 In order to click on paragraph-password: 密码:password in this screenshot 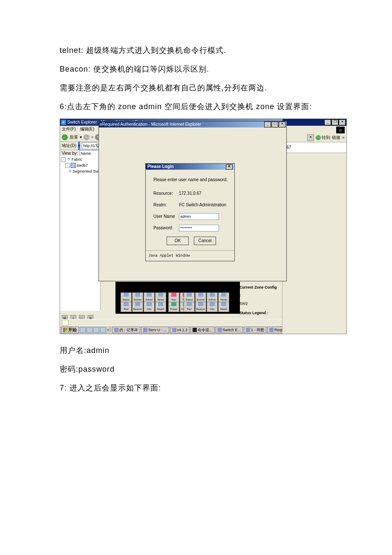, I will do `click(196, 369)`.